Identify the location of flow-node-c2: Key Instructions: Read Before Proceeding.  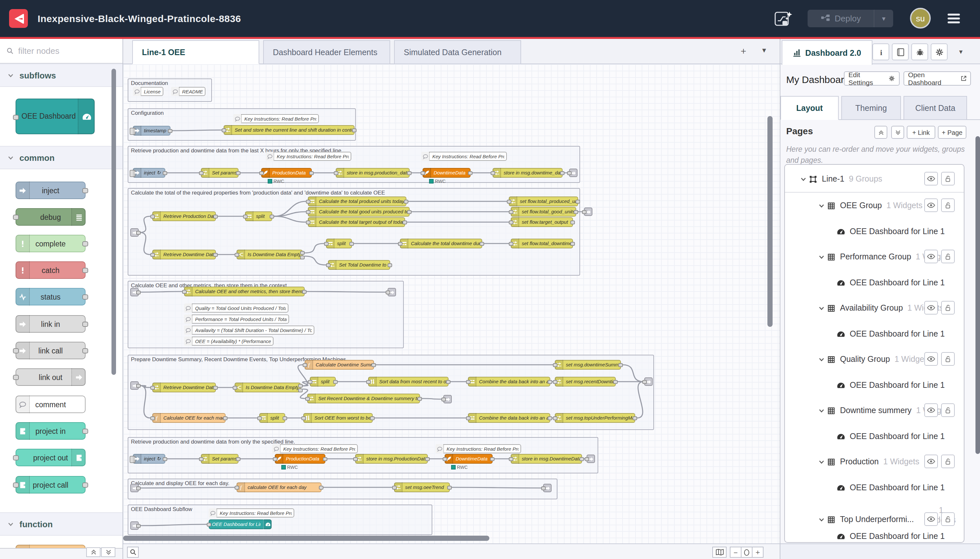
(464, 156).